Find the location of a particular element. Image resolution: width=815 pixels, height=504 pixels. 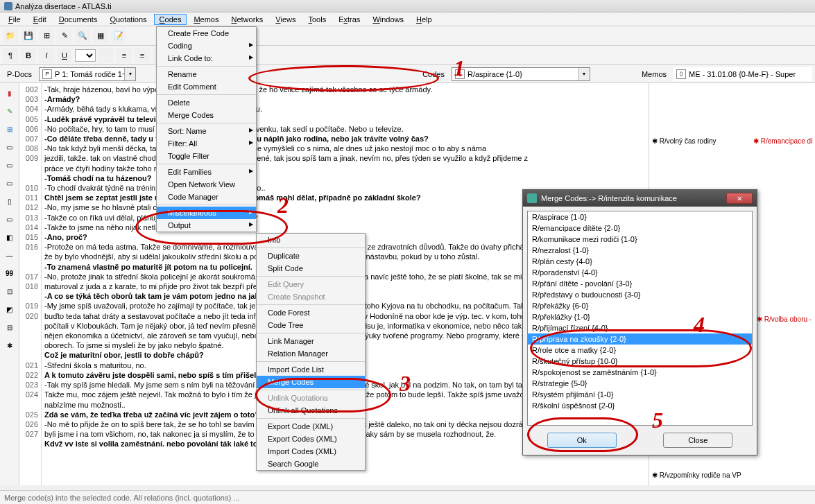

font-size-select is located at coordinates (85, 55).